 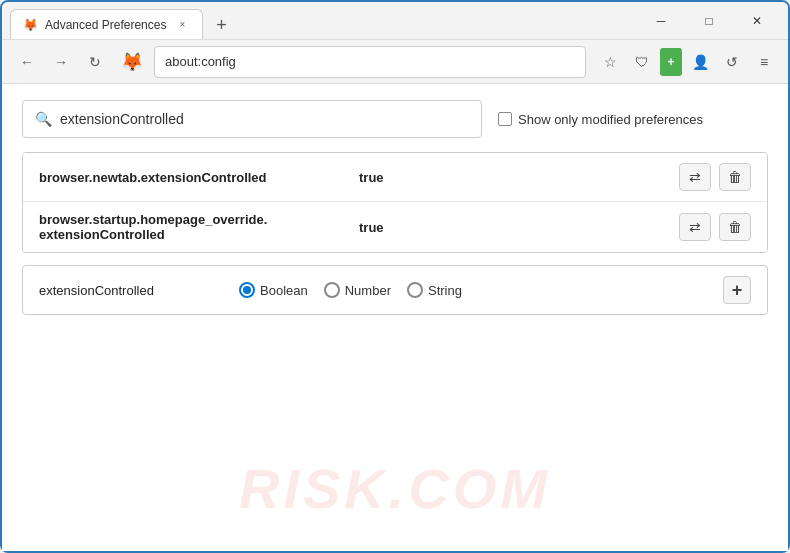 What do you see at coordinates (610, 120) in the screenshot?
I see `show-modified-label: Show only modified preferences` at bounding box center [610, 120].